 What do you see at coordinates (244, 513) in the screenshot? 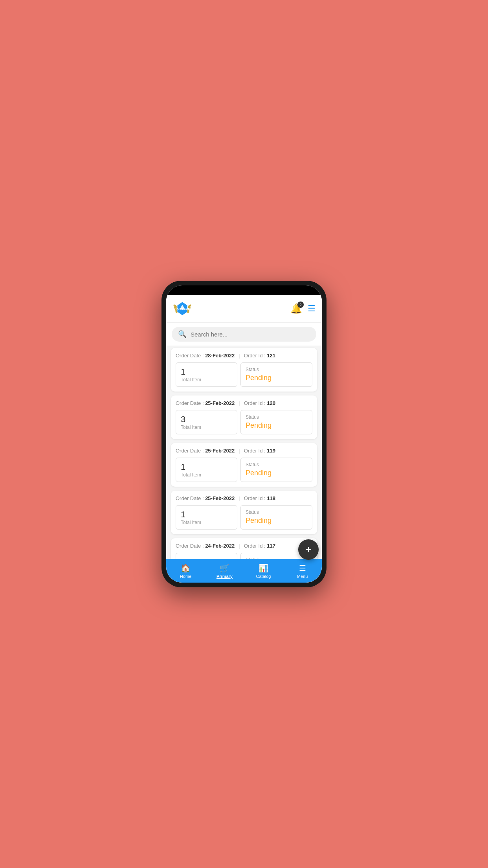
I see `order-card-4: Order Date : 25-Feb-2022 | Order Id : 11…` at bounding box center [244, 513].